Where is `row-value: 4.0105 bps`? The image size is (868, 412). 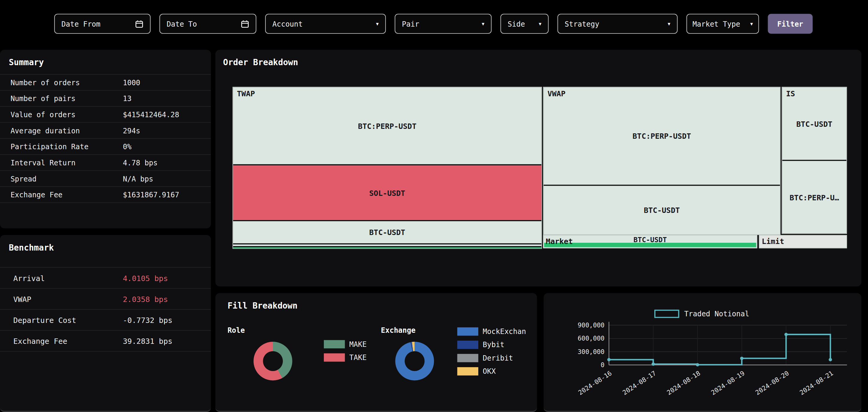 row-value: 4.0105 bps is located at coordinates (162, 278).